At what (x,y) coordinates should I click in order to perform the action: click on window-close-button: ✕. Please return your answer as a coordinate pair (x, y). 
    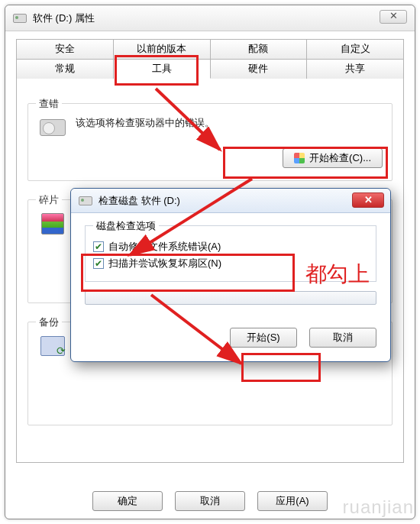
    Looking at the image, I should click on (393, 17).